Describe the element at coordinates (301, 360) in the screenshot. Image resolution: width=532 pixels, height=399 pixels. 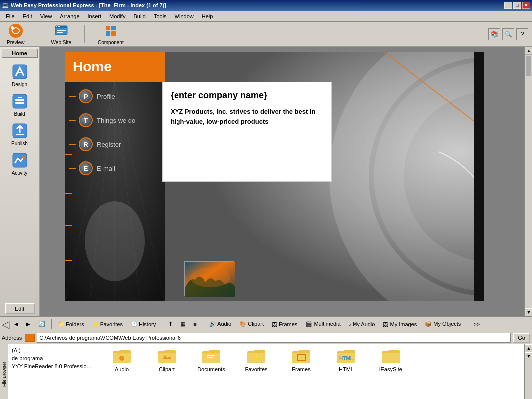
I see `file-frames: Frames` at that location.